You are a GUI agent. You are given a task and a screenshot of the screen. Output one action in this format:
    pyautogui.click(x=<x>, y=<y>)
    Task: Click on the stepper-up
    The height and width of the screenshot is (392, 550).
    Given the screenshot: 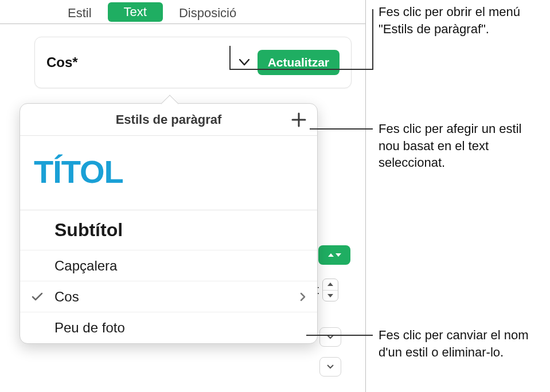 What is the action you would take?
    pyautogui.click(x=330, y=284)
    